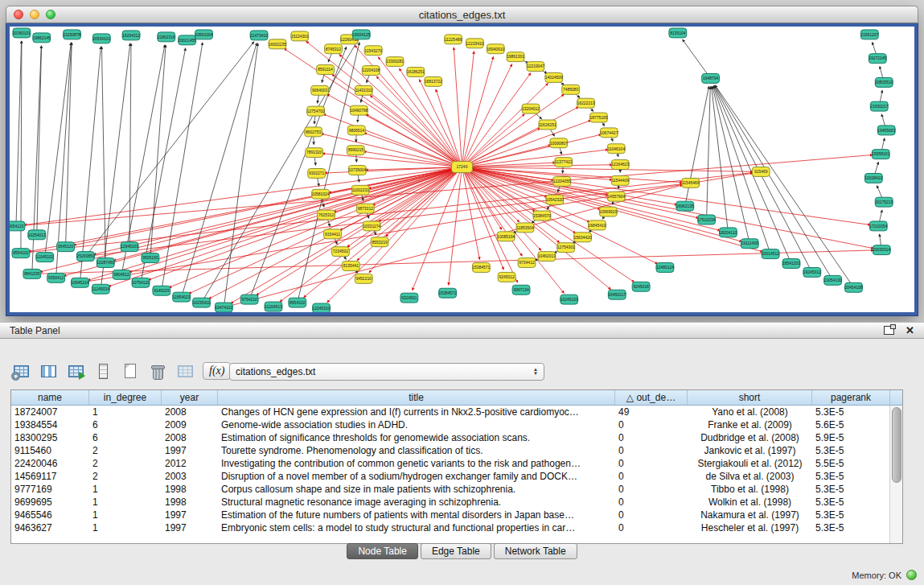 The width and height of the screenshot is (924, 585). What do you see at coordinates (45, 257) in the screenshot?
I see `graph-node: 11045102` at bounding box center [45, 257].